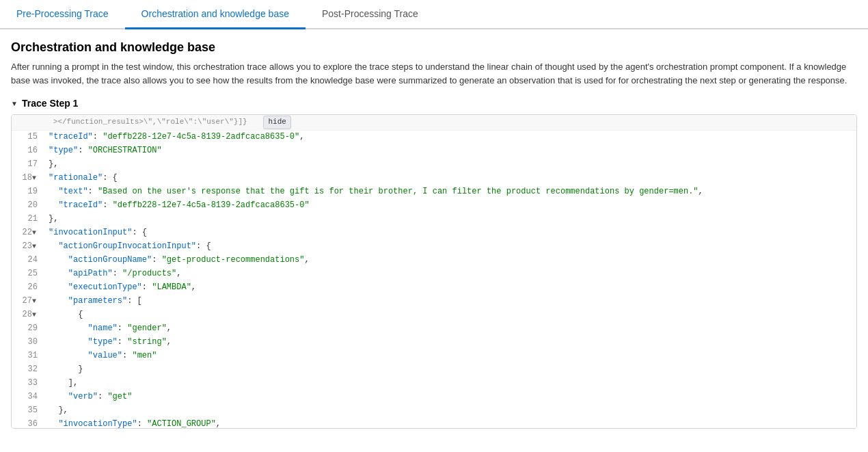 This screenshot has width=868, height=452. What do you see at coordinates (434, 397) in the screenshot?
I see `table-row: 34 "verb": "get"` at bounding box center [434, 397].